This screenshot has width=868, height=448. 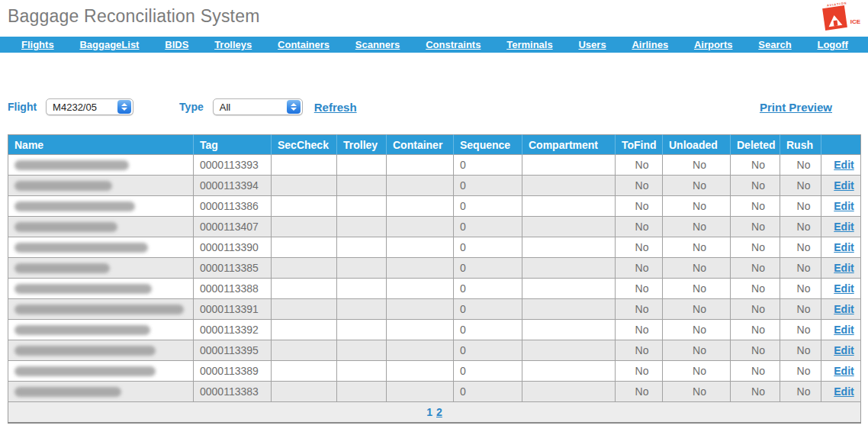 What do you see at coordinates (796, 107) in the screenshot?
I see `print-preview-link: Print Preview` at bounding box center [796, 107].